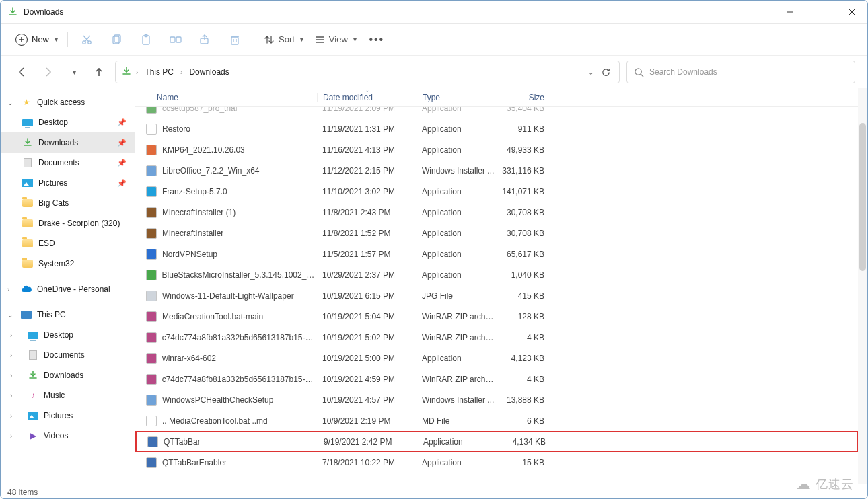 The width and height of the screenshot is (868, 499). Describe the element at coordinates (741, 72) in the screenshot. I see `search-box` at that location.